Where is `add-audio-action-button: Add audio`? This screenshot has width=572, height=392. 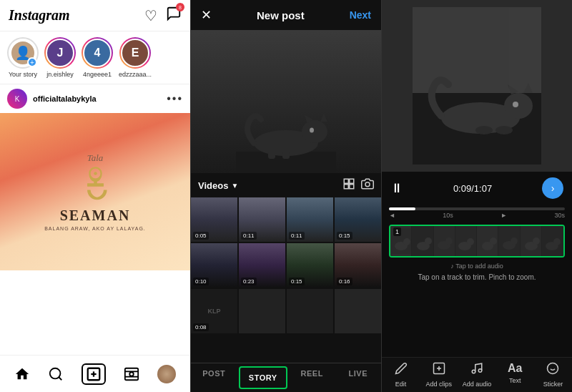
add-audio-action-button: Add audio is located at coordinates (476, 375).